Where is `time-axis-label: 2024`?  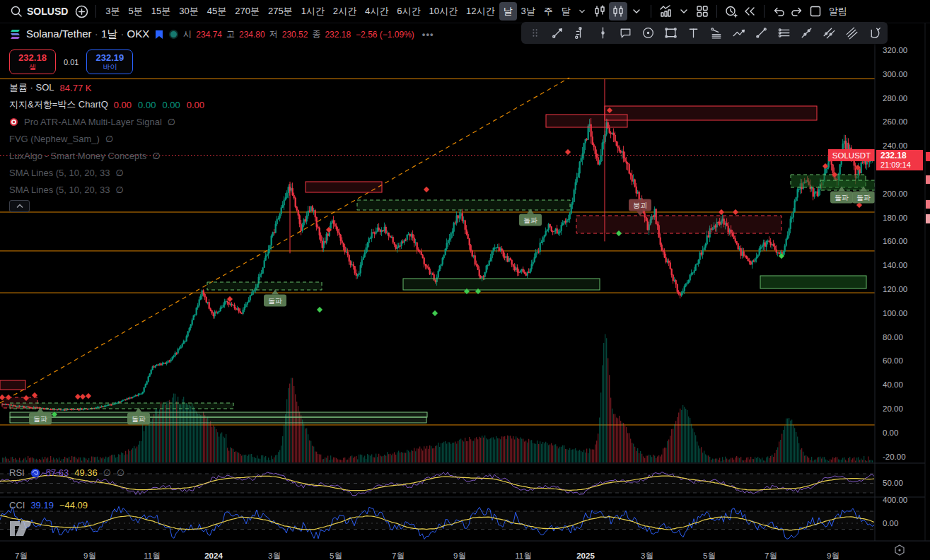
time-axis-label: 2024 is located at coordinates (214, 556).